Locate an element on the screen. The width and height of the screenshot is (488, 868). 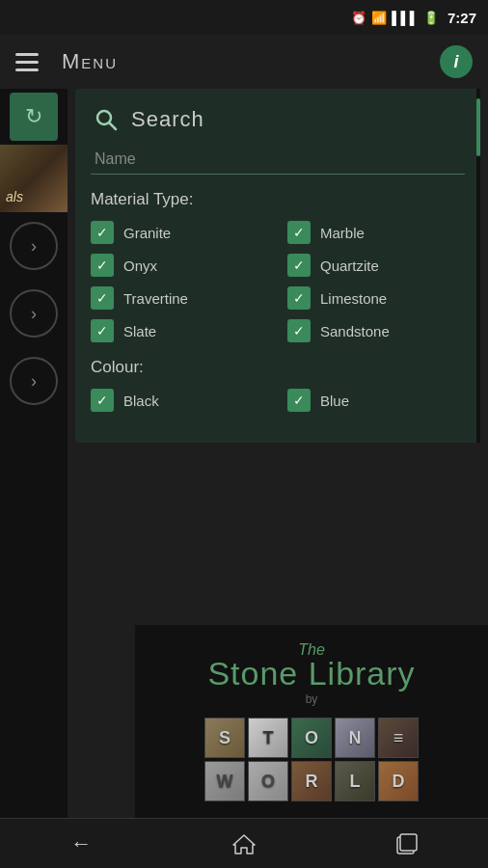
tile-letter-o1: O is located at coordinates (312, 739).